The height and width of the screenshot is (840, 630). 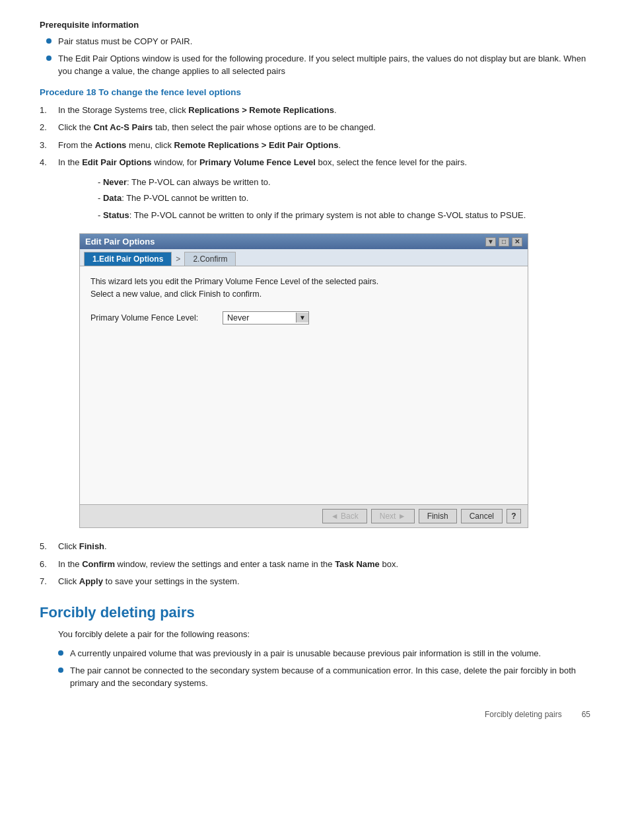 I want to click on step-3-text: From the Actions menu, click Remote Repl…, so click(x=199, y=145).